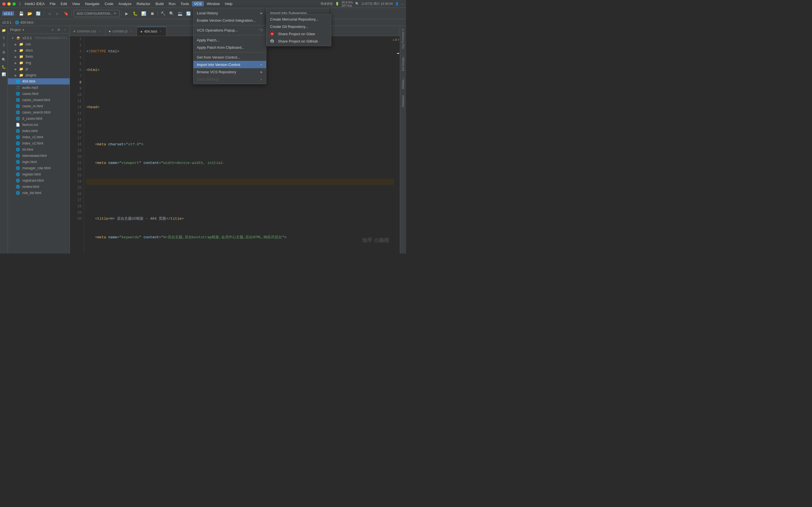  Describe the element at coordinates (185, 4) in the screenshot. I see `menu-tools: Tools` at that location.